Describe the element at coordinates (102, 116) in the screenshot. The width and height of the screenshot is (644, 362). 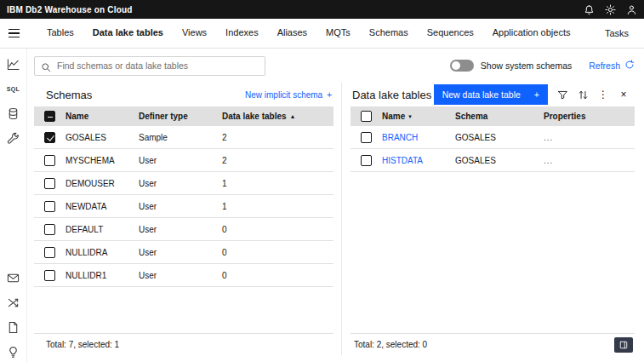
I see `column-header-name: Name` at that location.